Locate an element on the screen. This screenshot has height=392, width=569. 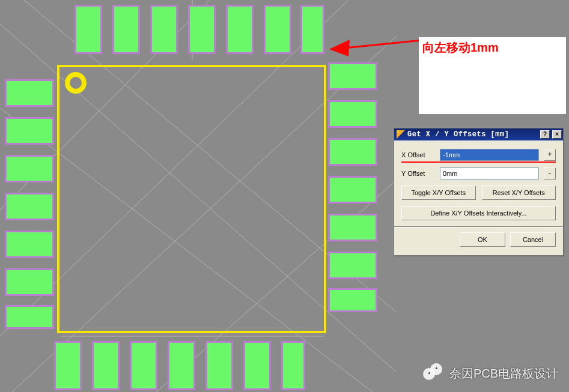
y-offset-row: Y Offset - is located at coordinates (478, 173).